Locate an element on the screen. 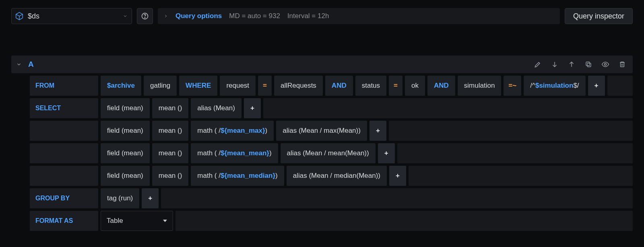 The height and width of the screenshot is (247, 644). select-2-add-button: + is located at coordinates (386, 153).